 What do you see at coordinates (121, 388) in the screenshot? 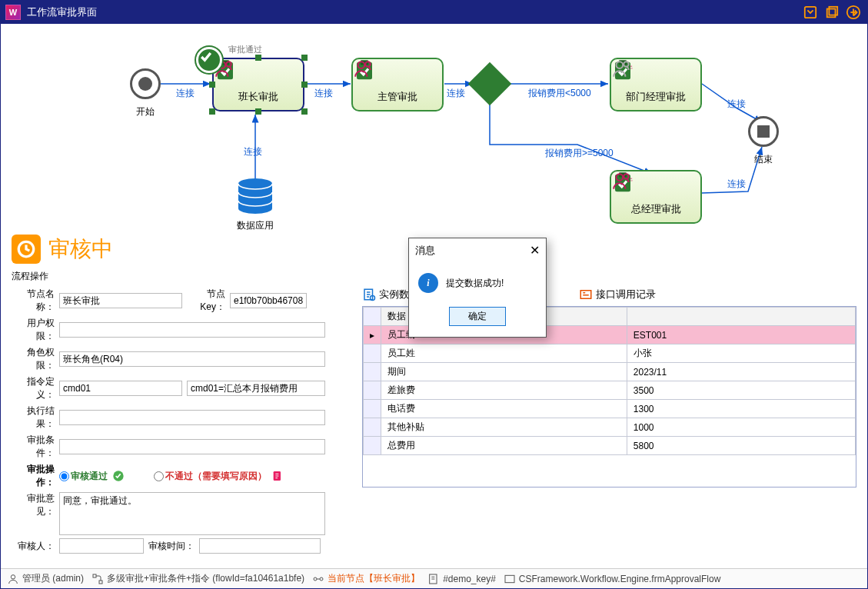
I see `input-cmd1` at bounding box center [121, 388].